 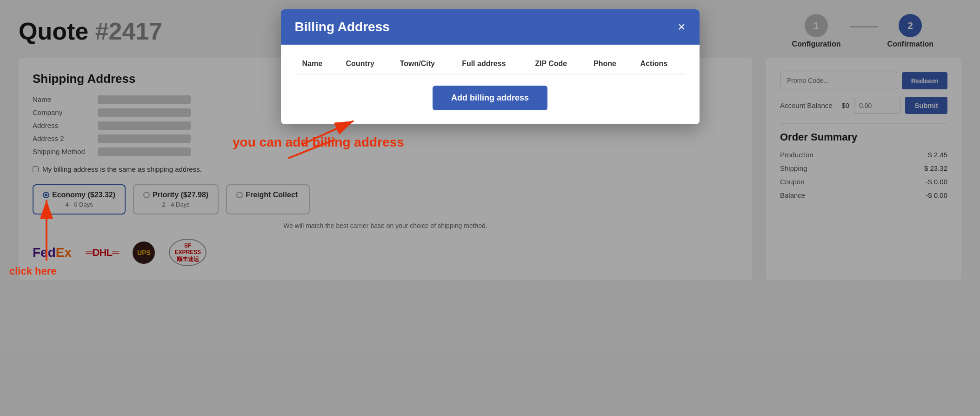 What do you see at coordinates (681, 27) in the screenshot?
I see `modal-close-button: ×` at bounding box center [681, 27].